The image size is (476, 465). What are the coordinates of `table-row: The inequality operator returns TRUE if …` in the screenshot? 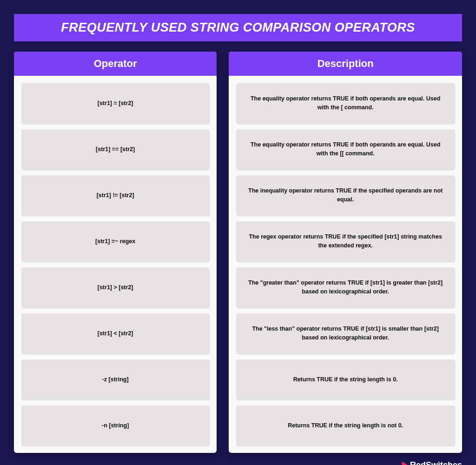 It's located at (345, 195).